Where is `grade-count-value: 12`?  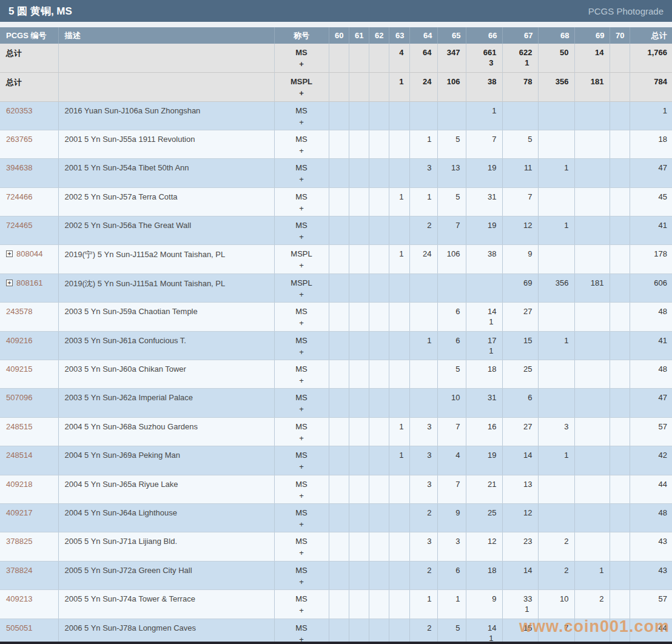 grade-count-value: 12 is located at coordinates (482, 541).